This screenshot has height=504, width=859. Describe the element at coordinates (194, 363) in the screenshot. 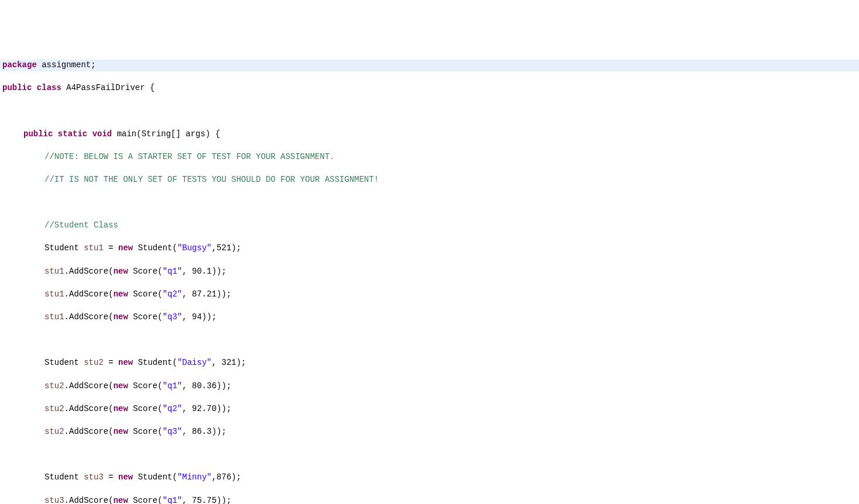

I see `string-literal: "Daisy"` at that location.